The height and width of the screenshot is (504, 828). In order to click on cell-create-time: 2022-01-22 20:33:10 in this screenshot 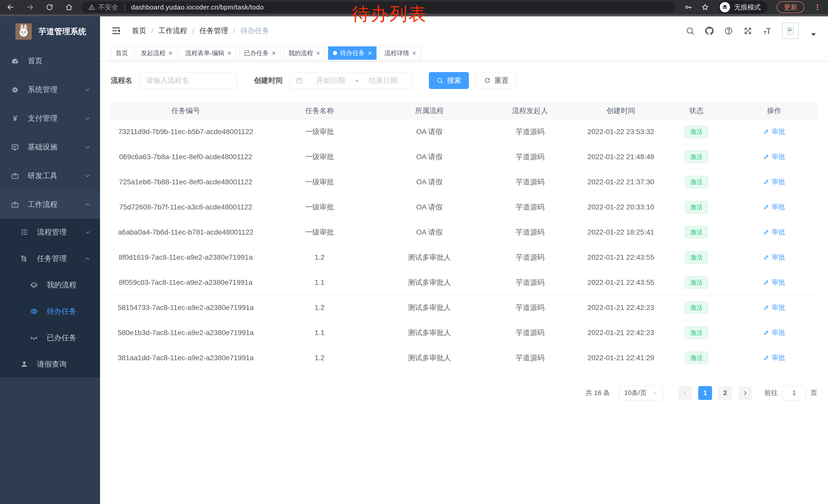, I will do `click(621, 207)`.